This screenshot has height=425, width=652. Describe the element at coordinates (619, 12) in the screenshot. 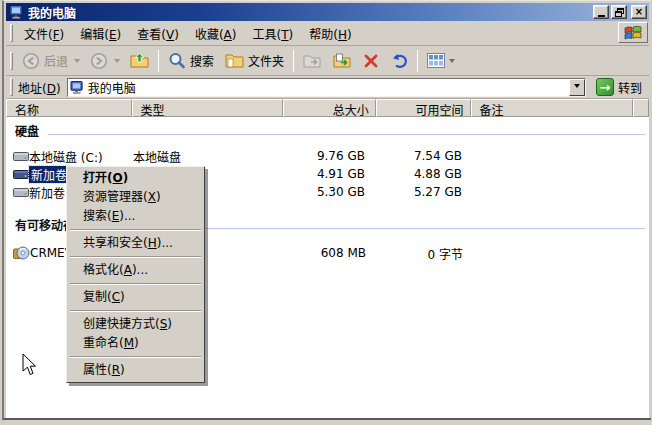

I see `restore-button` at that location.